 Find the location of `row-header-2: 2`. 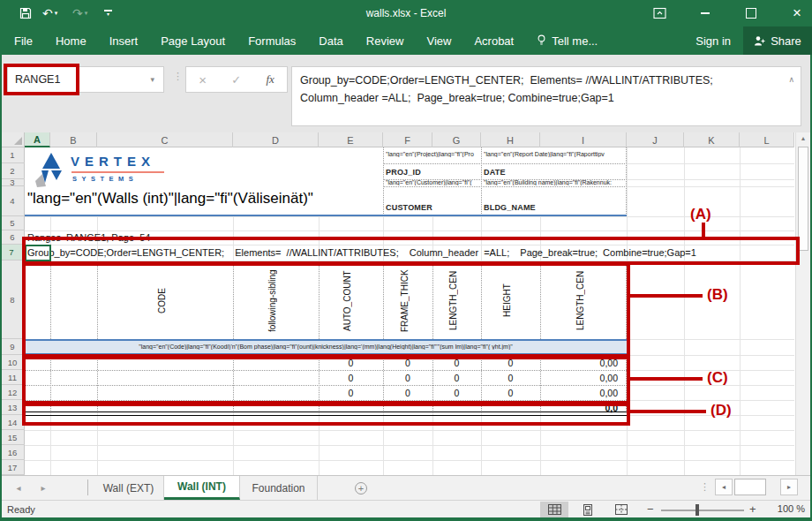

row-header-2: 2 is located at coordinates (12, 171).